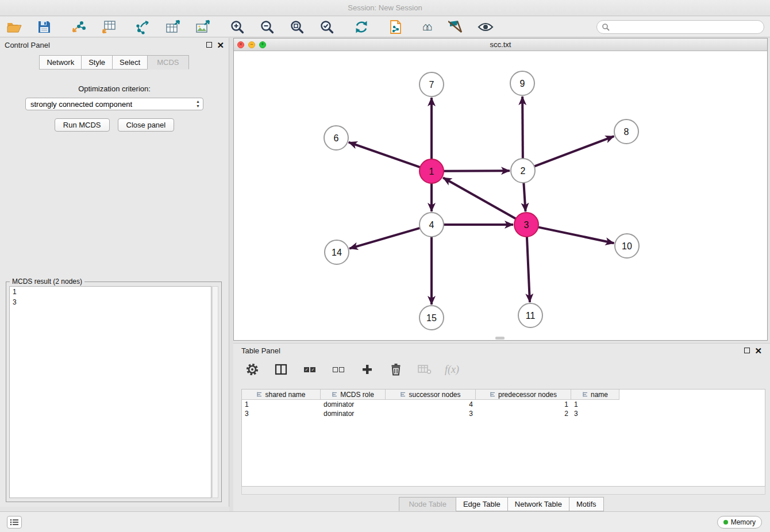 Image resolution: width=770 pixels, height=532 pixels. I want to click on column-header-predecessor-nodes: predecessor nodes, so click(523, 395).